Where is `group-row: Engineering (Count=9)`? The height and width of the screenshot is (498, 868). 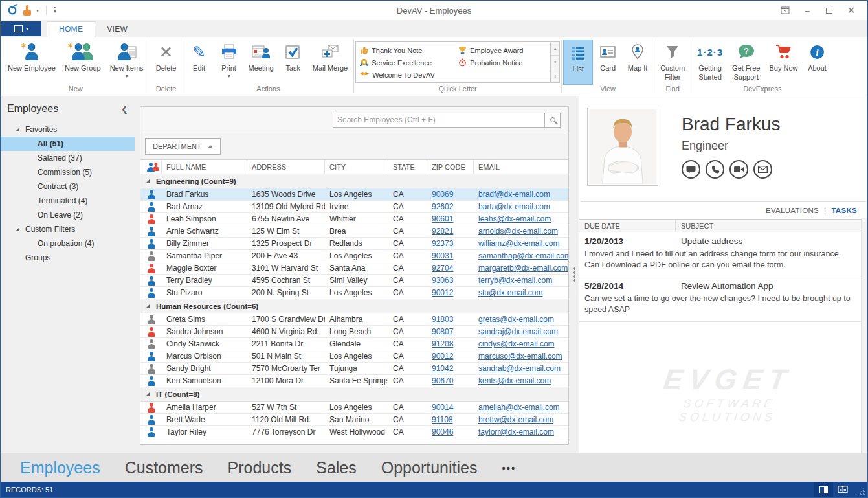
group-row: Engineering (Count=9) is located at coordinates (355, 181).